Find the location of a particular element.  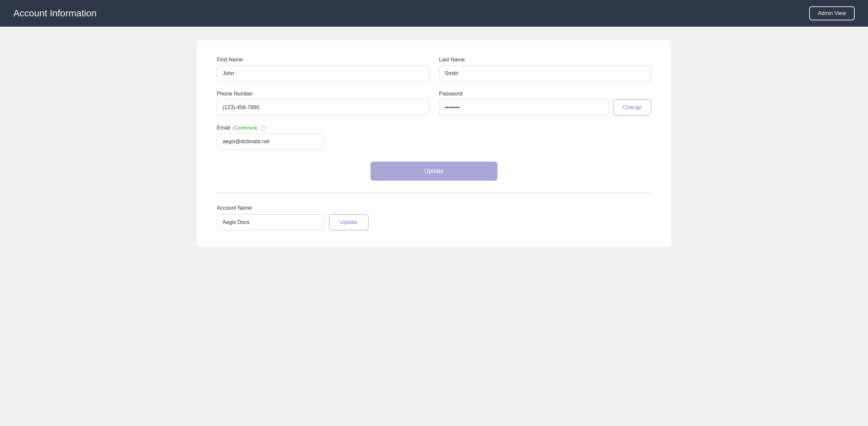

account-name-label: Account Name is located at coordinates (434, 208).